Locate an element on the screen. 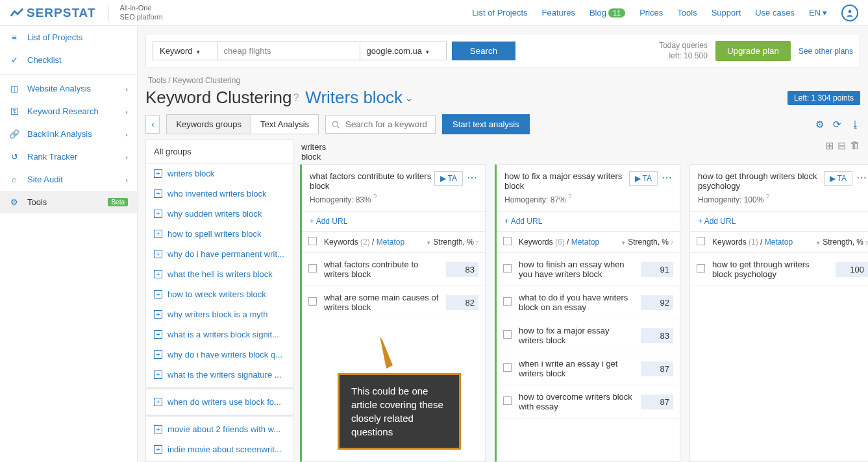 The image size is (868, 462). sidebar-item-keyword-research: ⚿ Keyword Research ‹ is located at coordinates (69, 112).